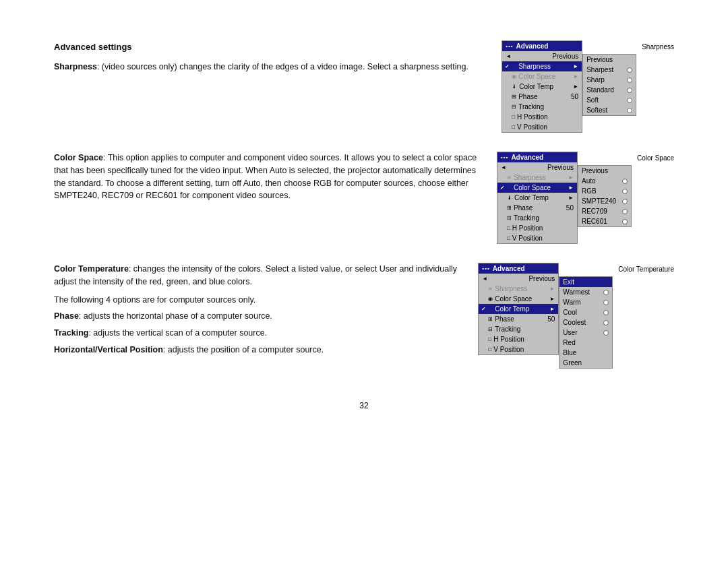  What do you see at coordinates (588, 86) in the screenshot?
I see `ui-wrapper-sharpness: Advanced Previous ✓ Sharpness ► ◉Color S…` at bounding box center [588, 86].